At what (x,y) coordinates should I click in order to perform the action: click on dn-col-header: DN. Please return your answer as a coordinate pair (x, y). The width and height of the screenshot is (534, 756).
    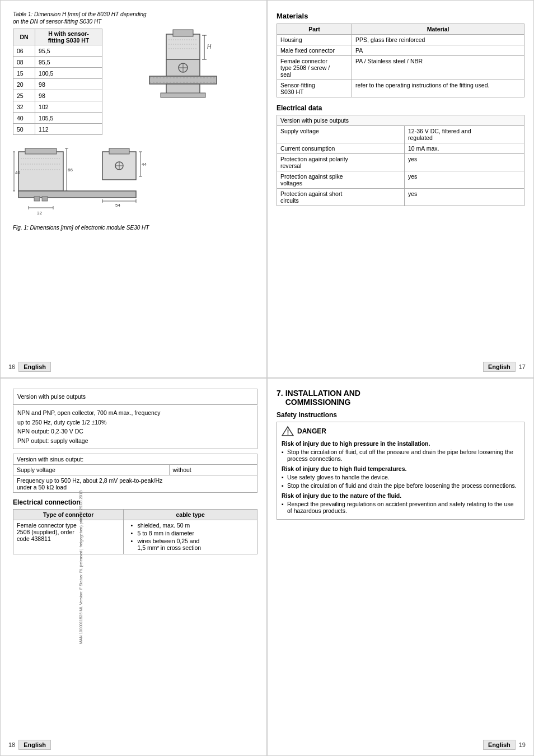
    Looking at the image, I should click on (25, 37).